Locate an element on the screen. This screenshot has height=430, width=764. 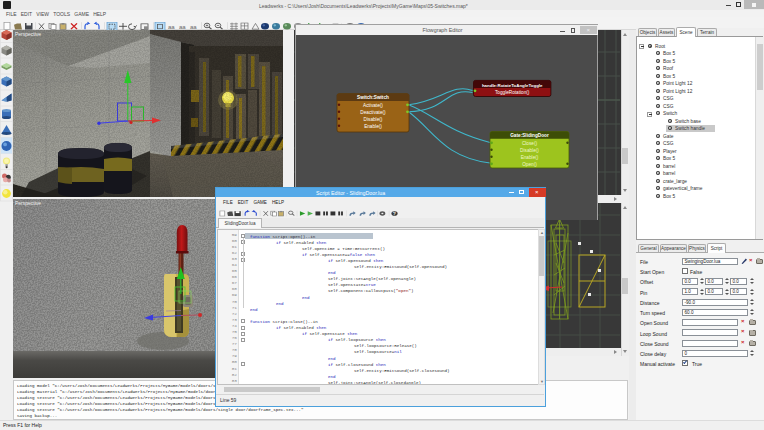
svg-text: handle:RotateToAngleToggle is located at coordinates (512, 86).